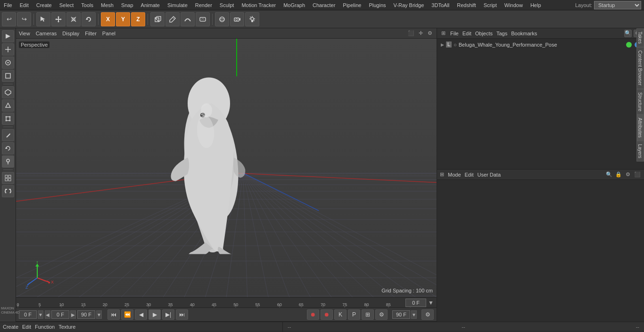  Describe the element at coordinates (440, 5) in the screenshot. I see `menu-3dtoall: 3DToAll` at that location.